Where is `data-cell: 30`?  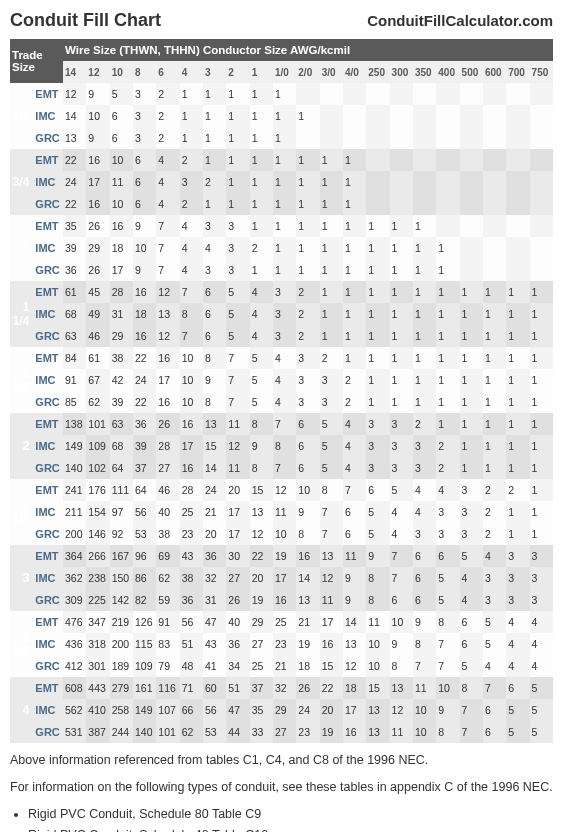 data-cell: 30 is located at coordinates (238, 556).